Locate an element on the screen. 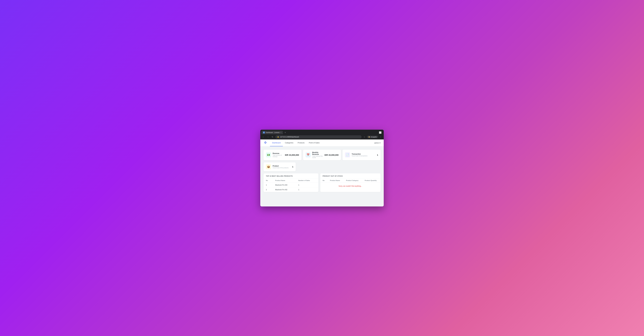  nav-links: Dashboard Categories Products Point of S… is located at coordinates (322, 143).